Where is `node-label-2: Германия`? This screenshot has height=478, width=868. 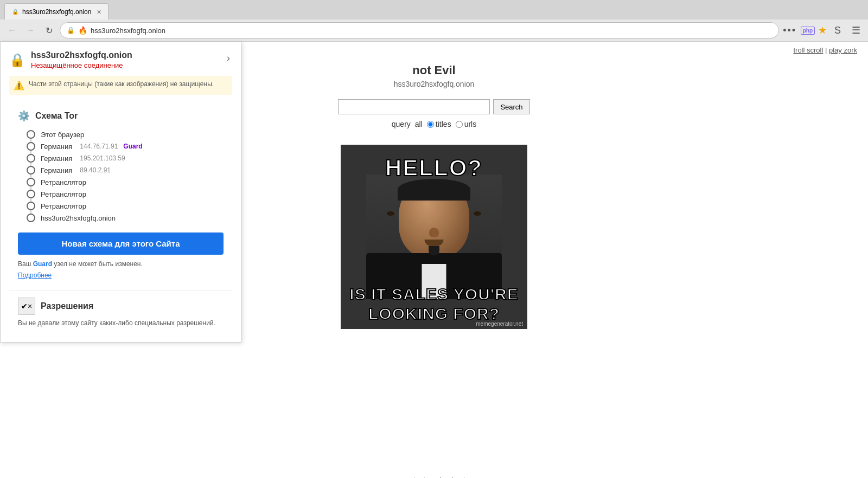
node-label-2: Германия is located at coordinates (56, 158).